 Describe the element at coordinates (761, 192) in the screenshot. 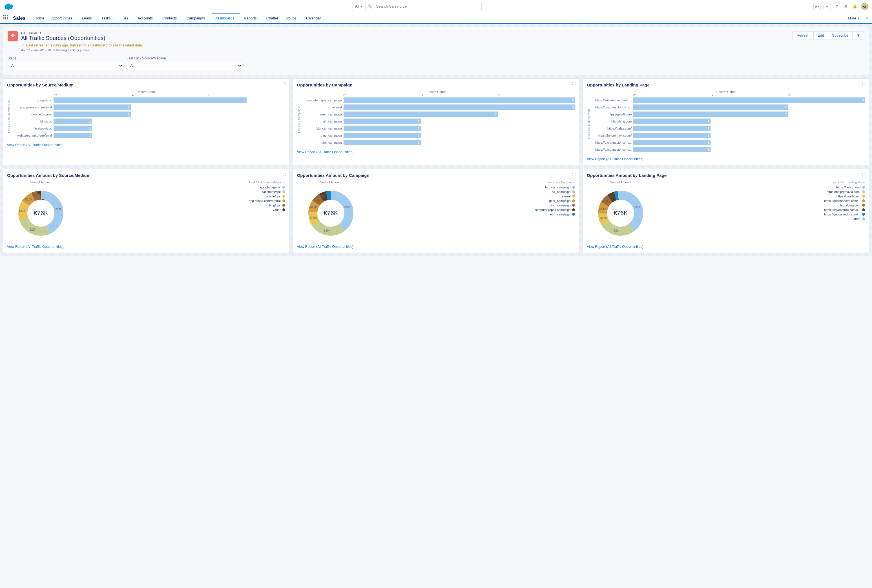

I see `legend-item: https://belpromavia.com/` at that location.